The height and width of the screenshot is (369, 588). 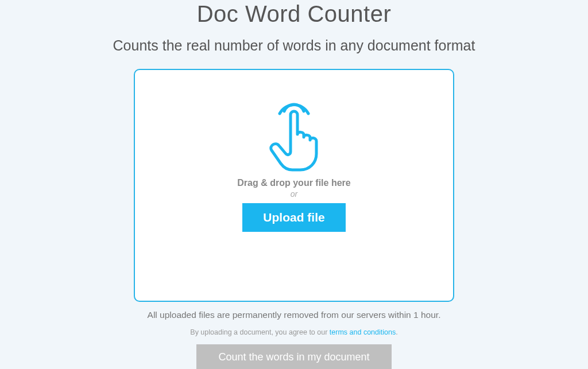 I want to click on terms-and-conditions-link: terms and conditions, so click(x=363, y=332).